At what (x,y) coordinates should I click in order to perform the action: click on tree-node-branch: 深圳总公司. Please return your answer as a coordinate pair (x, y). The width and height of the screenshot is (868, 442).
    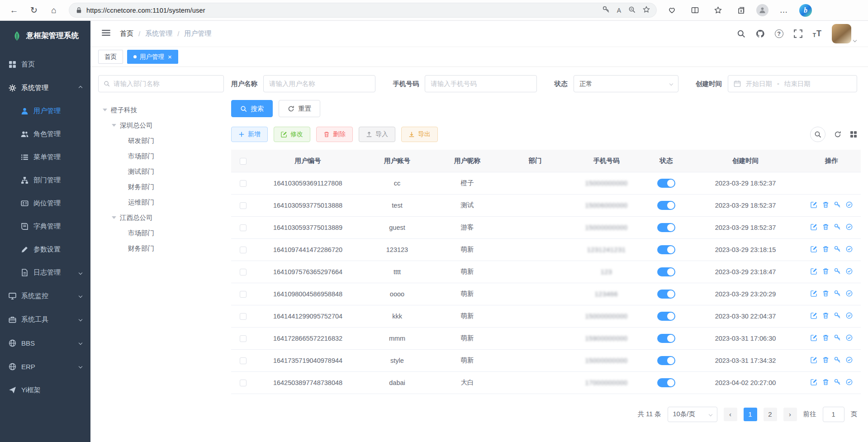
    Looking at the image, I should click on (161, 125).